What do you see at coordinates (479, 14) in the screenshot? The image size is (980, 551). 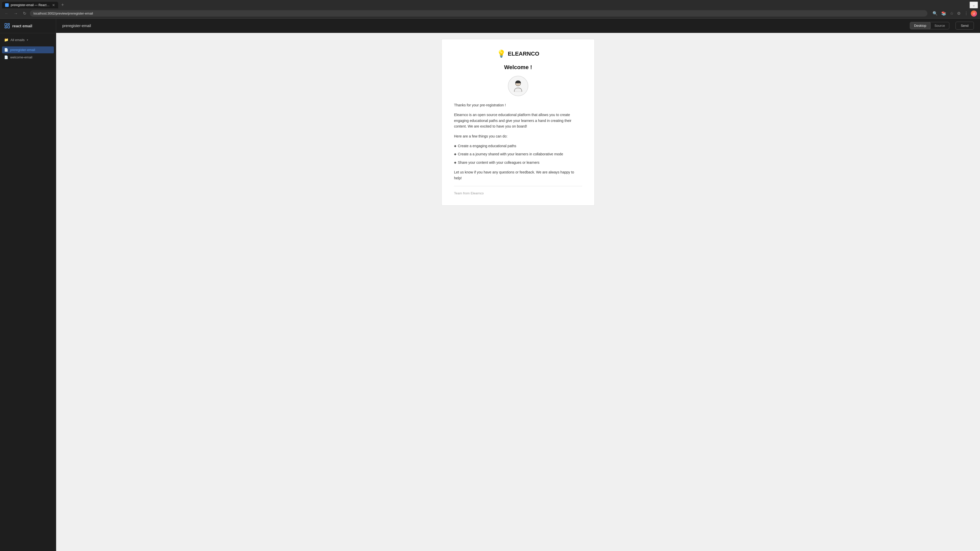 I see `url-input` at bounding box center [479, 14].